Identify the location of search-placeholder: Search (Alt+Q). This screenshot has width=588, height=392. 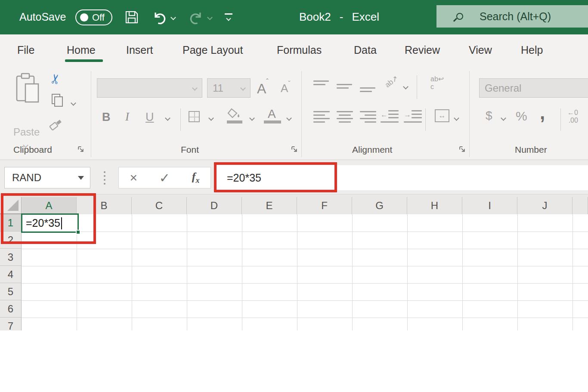
(515, 16).